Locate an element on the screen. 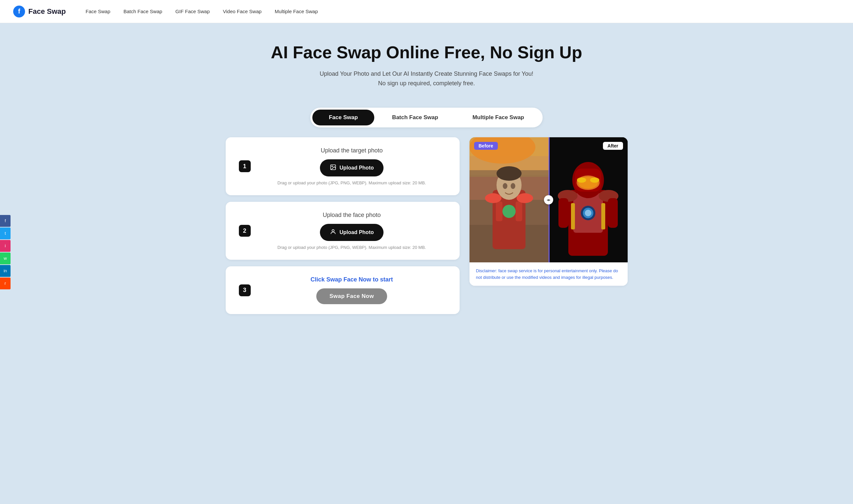  step-1-number: 1 is located at coordinates (245, 166).